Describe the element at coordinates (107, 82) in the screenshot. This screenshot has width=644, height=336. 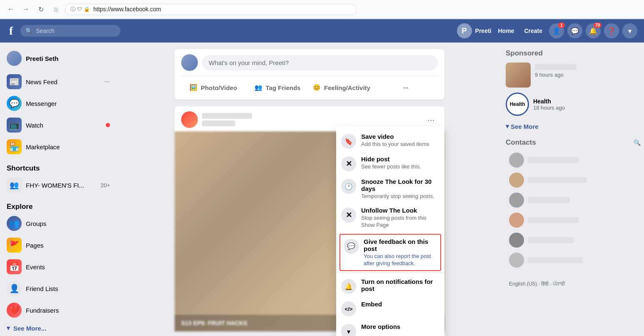
I see `news-feed-options-icon: ···` at that location.